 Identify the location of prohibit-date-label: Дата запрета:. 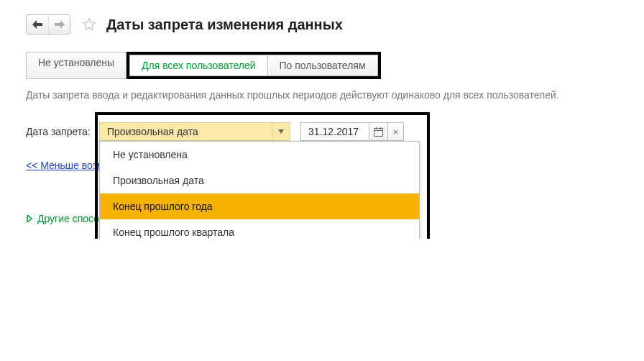
(62, 132).